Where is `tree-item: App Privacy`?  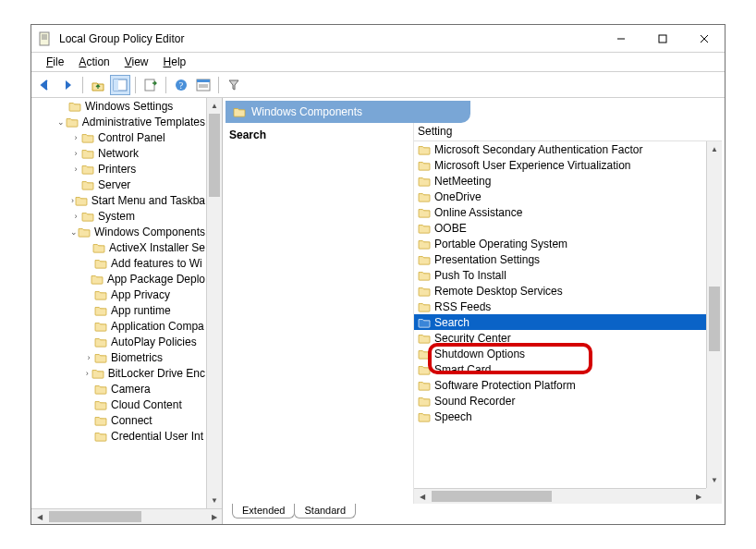
tree-item: App Privacy is located at coordinates (118, 294).